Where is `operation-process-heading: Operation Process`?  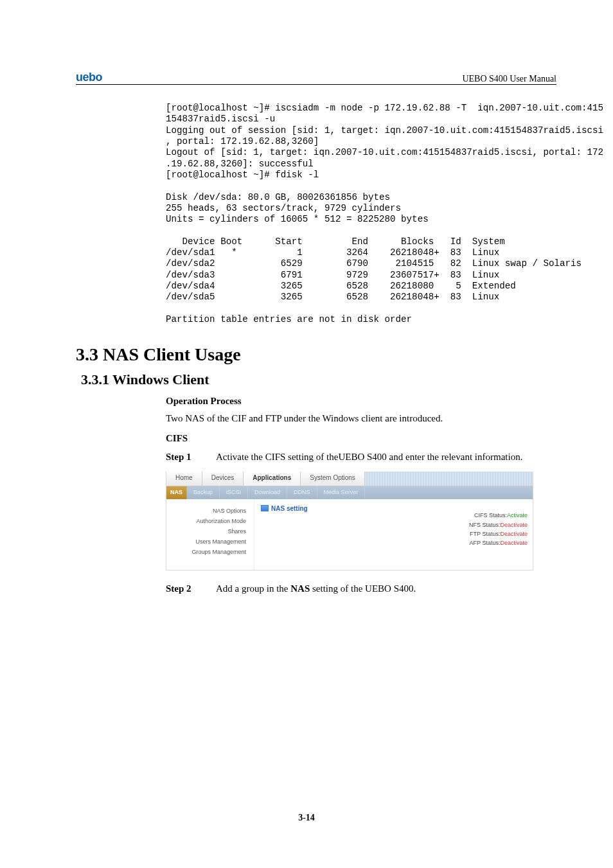
operation-process-heading: Operation Process is located at coordinates (361, 401).